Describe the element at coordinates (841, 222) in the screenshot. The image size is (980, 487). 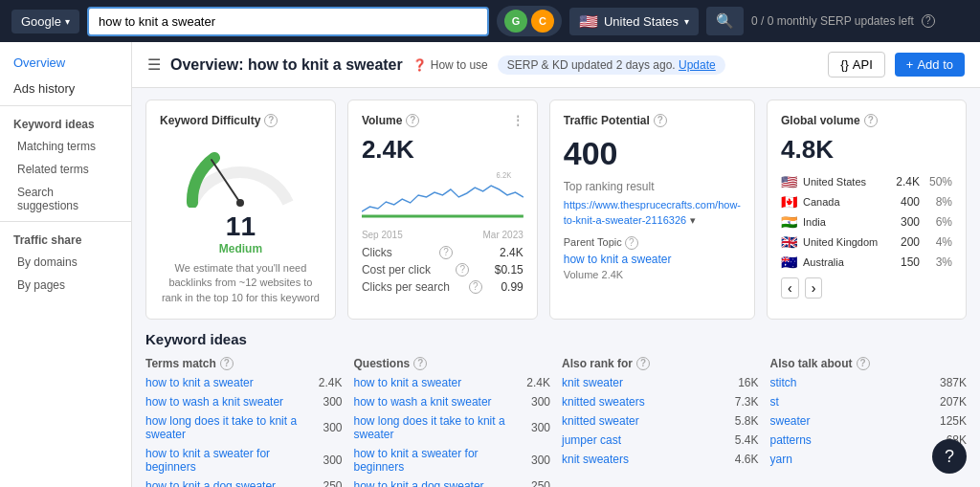
I see `country-name: India` at that location.